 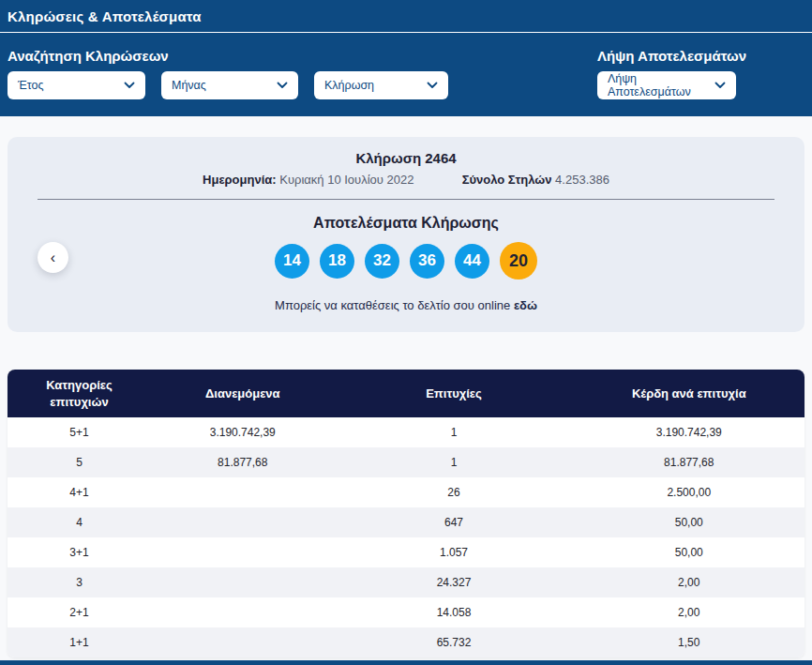 What do you see at coordinates (658, 85) in the screenshot?
I see `download-dropdown-value: Λήψη Αποτελεσμάτων` at bounding box center [658, 85].